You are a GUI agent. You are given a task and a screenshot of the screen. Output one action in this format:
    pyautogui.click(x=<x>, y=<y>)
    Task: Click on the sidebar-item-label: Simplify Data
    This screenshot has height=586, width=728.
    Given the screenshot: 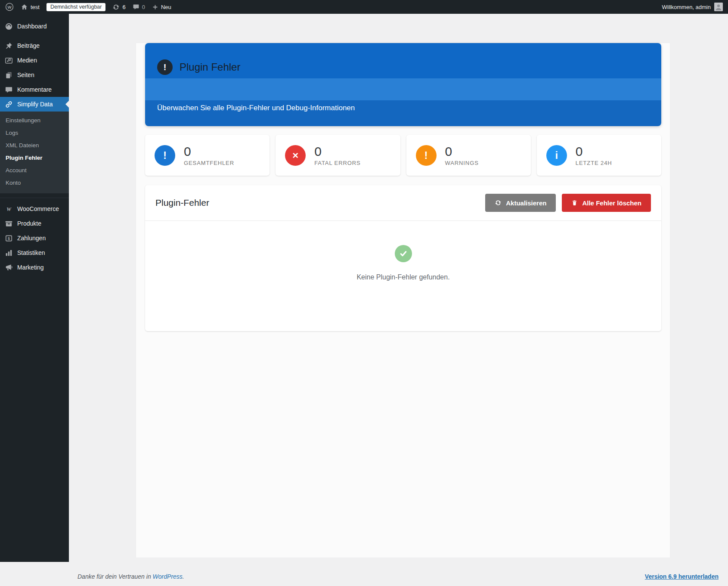 What is the action you would take?
    pyautogui.click(x=35, y=104)
    